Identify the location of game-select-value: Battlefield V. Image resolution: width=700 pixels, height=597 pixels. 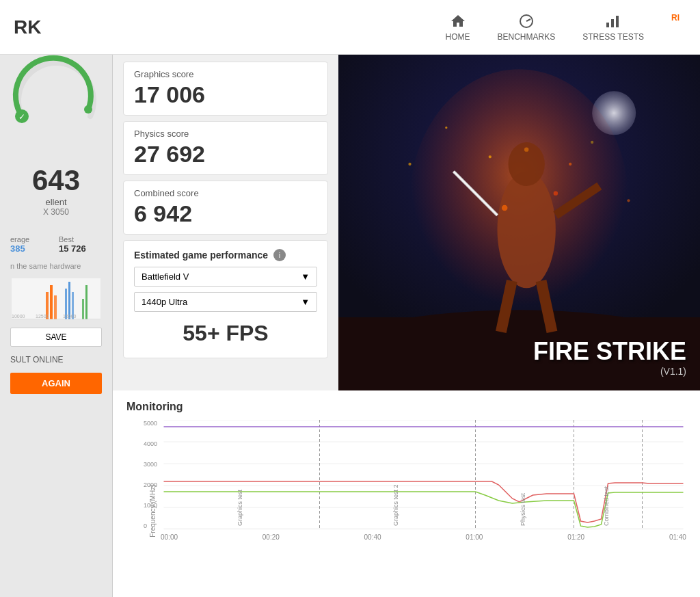
(165, 276).